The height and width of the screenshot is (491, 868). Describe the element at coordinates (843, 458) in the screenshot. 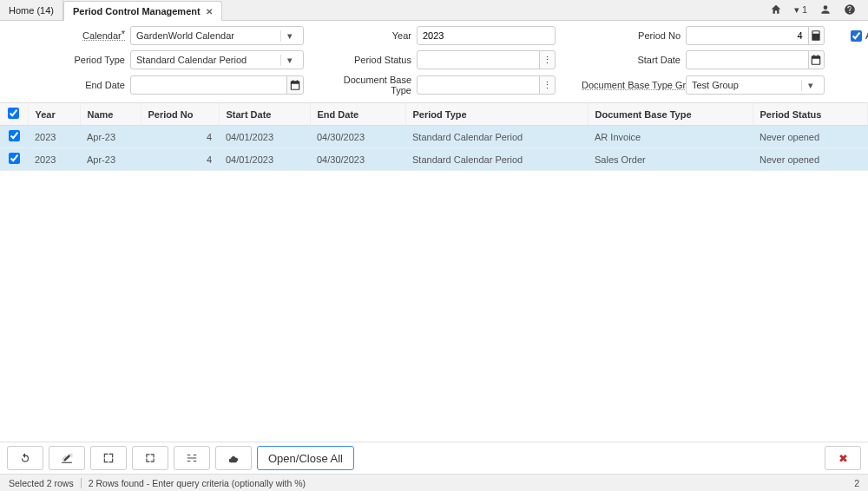

I see `cancel-button: ✖` at that location.